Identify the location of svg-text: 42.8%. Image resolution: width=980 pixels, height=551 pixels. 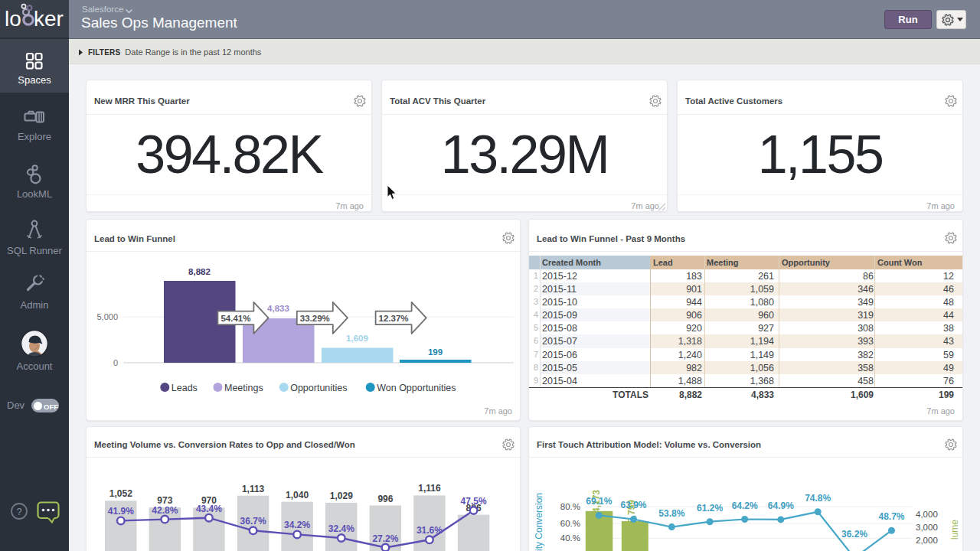
(165, 510).